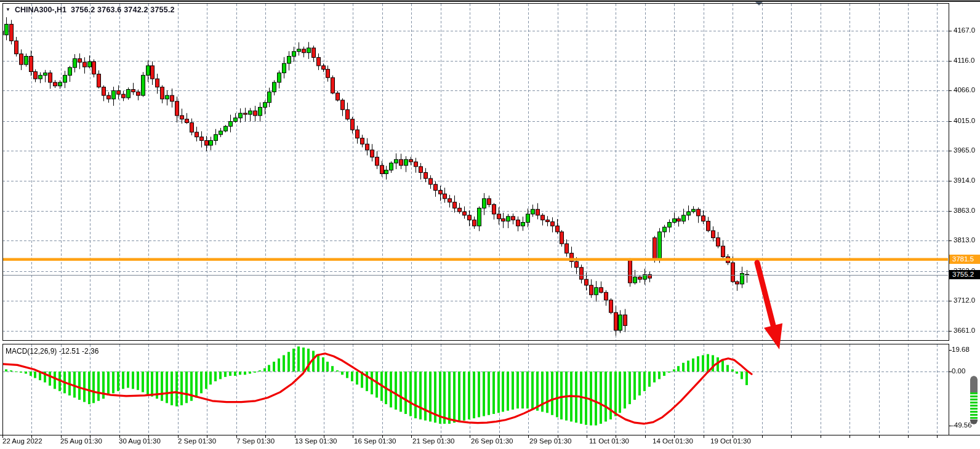  Describe the element at coordinates (960, 349) in the screenshot. I see `macd-axis-label: 19.68` at that location.